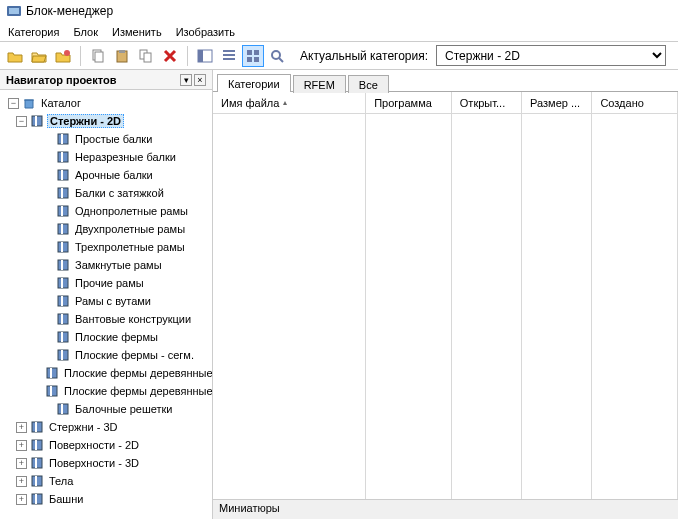  Describe the element at coordinates (106, 247) in the screenshot. I see `tree-leaf: Трехпролетные рамы` at that location.